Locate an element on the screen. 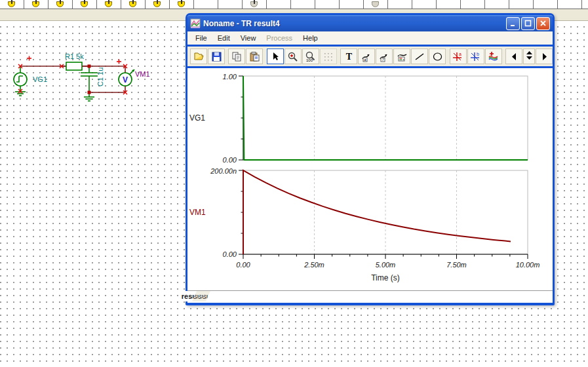 The image size is (588, 367). window-toolbar: 100Ta?ab is located at coordinates (370, 56).